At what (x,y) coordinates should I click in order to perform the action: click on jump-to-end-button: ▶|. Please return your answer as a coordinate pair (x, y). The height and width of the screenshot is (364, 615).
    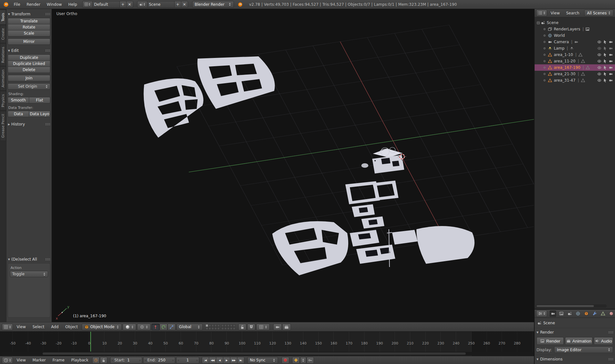
    Looking at the image, I should click on (241, 360).